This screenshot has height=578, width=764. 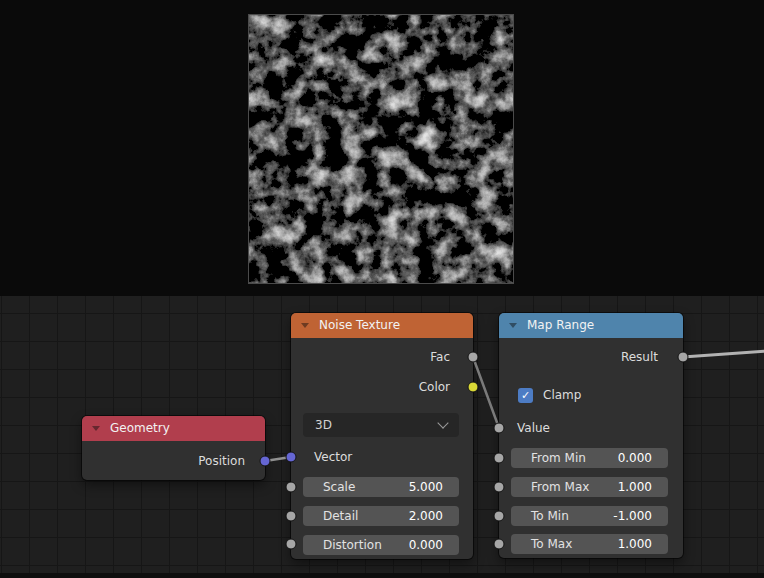 What do you see at coordinates (382, 387) in the screenshot?
I see `output-label-color: Color` at bounding box center [382, 387].